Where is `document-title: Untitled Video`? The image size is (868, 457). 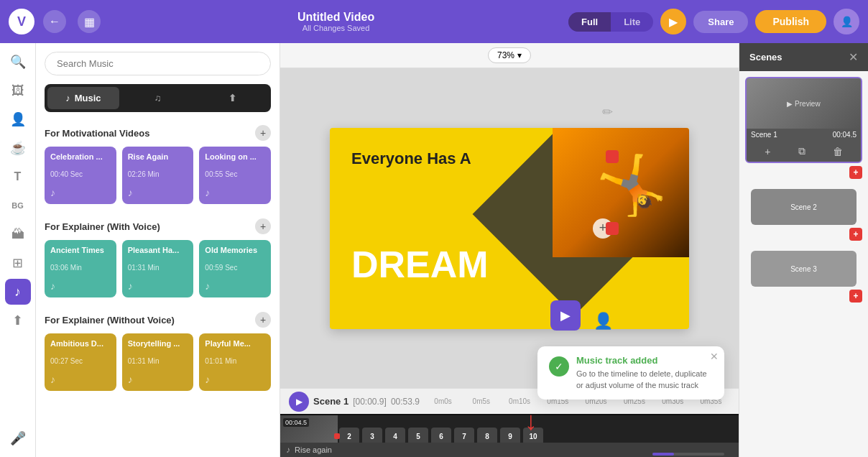 document-title: Untitled Video is located at coordinates (336, 17).